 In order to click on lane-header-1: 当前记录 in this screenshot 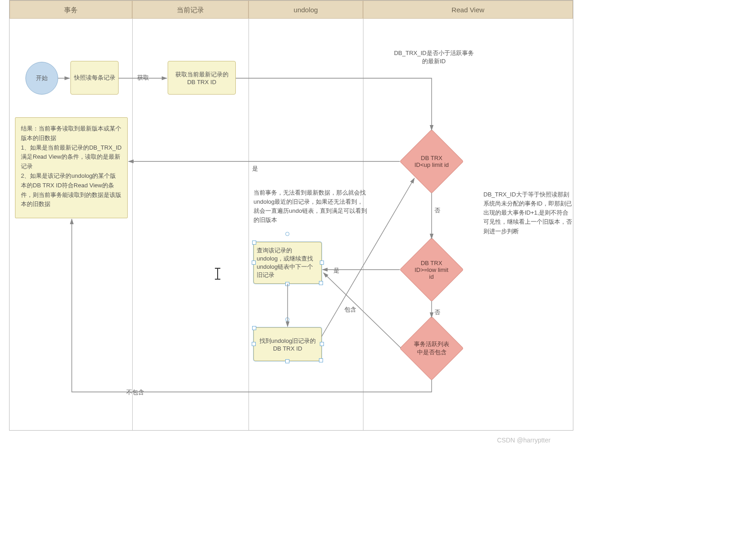, I will do `click(190, 10)`.